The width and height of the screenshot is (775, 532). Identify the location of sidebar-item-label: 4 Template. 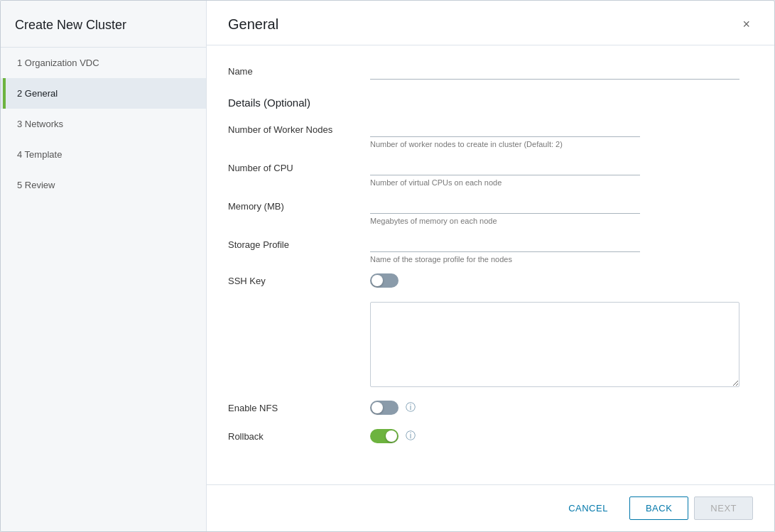
(40, 155).